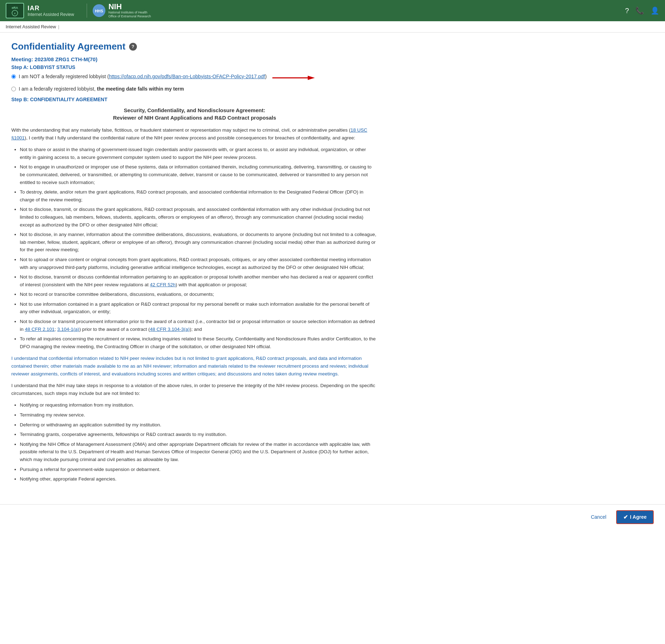  I want to click on nih-logo-group: HHS NIH National Institutes of HealthOff…, so click(122, 11).